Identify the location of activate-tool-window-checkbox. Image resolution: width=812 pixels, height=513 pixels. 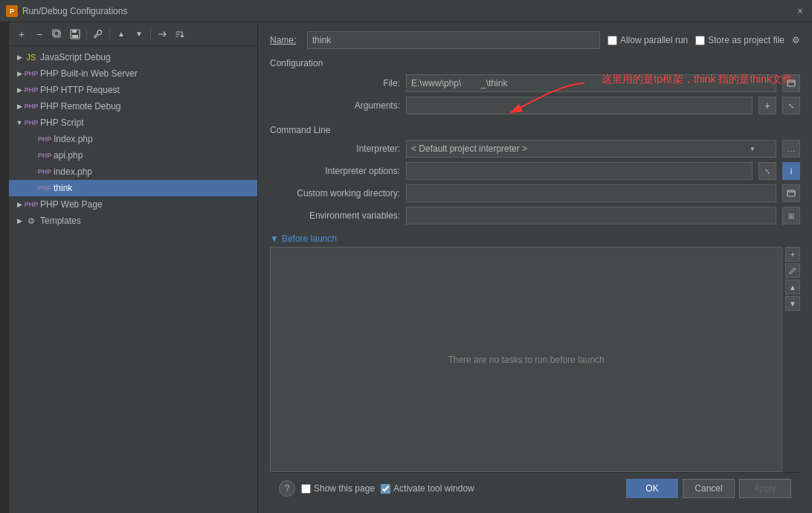
(385, 489).